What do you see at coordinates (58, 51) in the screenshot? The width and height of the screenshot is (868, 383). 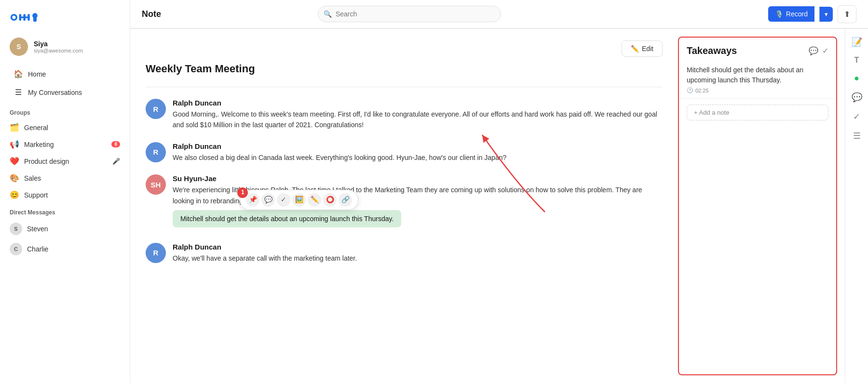 I see `user-email: siya@awesome.com` at bounding box center [58, 51].